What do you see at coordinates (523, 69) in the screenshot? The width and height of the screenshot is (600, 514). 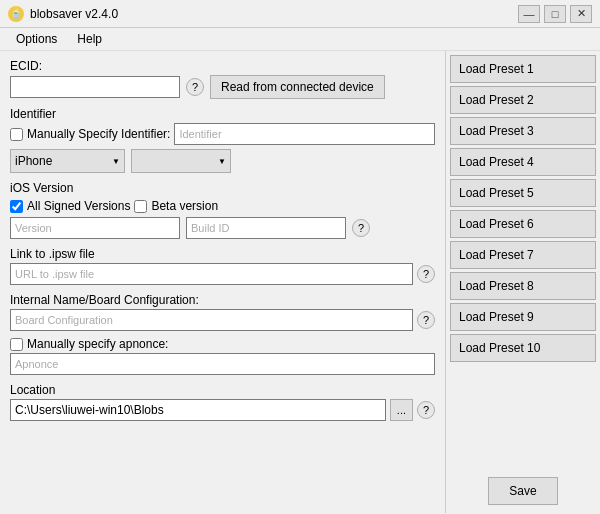 I see `load-preset-1-button: Load Preset 1` at bounding box center [523, 69].